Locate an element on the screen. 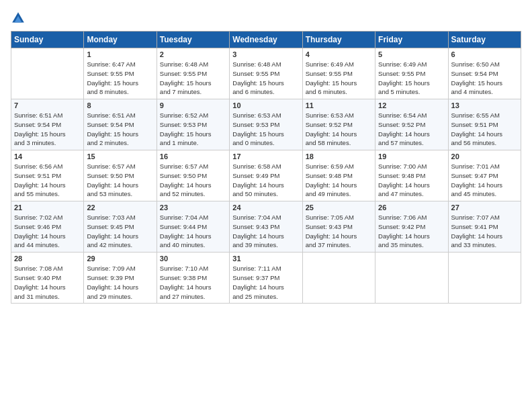 Image resolution: width=532 pixels, height=411 pixels. calendar-cell: 31Sunrise: 7:11 AM Sunset: 9:37 PM Dayli… is located at coordinates (266, 278).